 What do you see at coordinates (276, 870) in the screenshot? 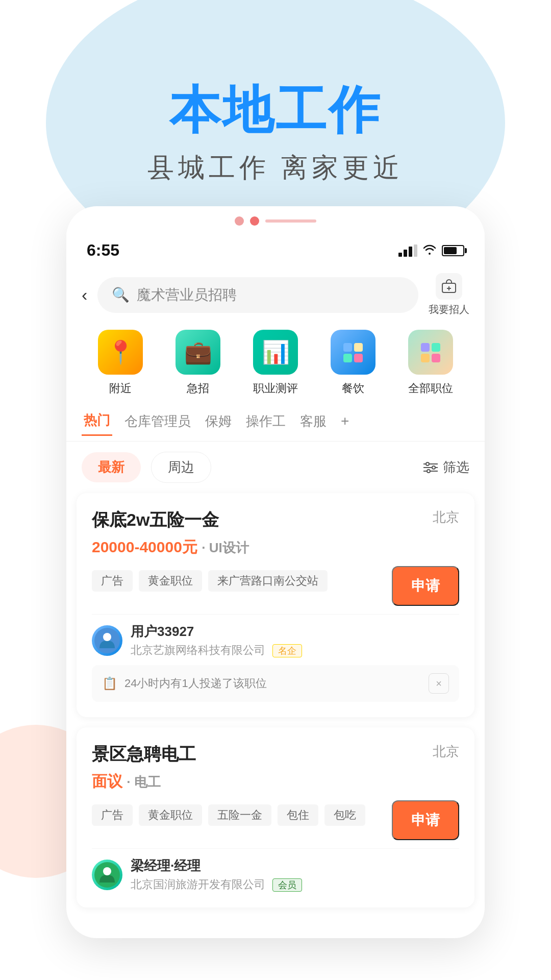
I see `job-2-recruiter: 梁经理·经理 北京国润旅游开发有限公司 会员` at bounding box center [276, 870].